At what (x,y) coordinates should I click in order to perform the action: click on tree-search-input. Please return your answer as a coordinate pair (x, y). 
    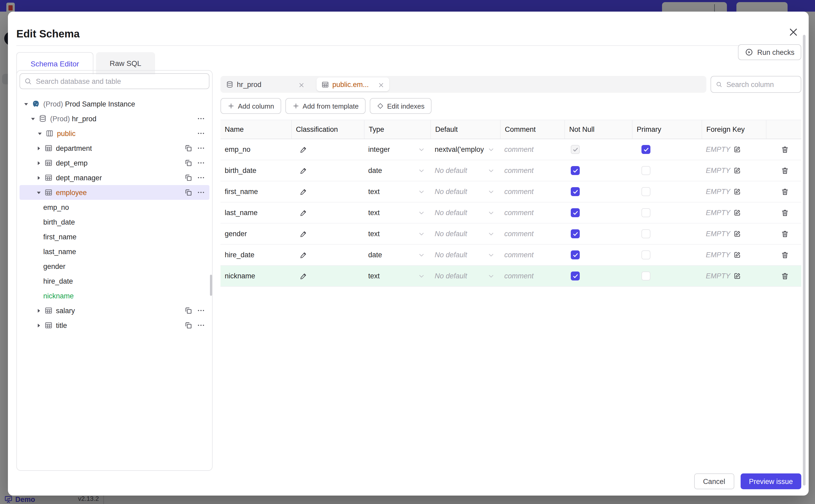
    Looking at the image, I should click on (120, 81).